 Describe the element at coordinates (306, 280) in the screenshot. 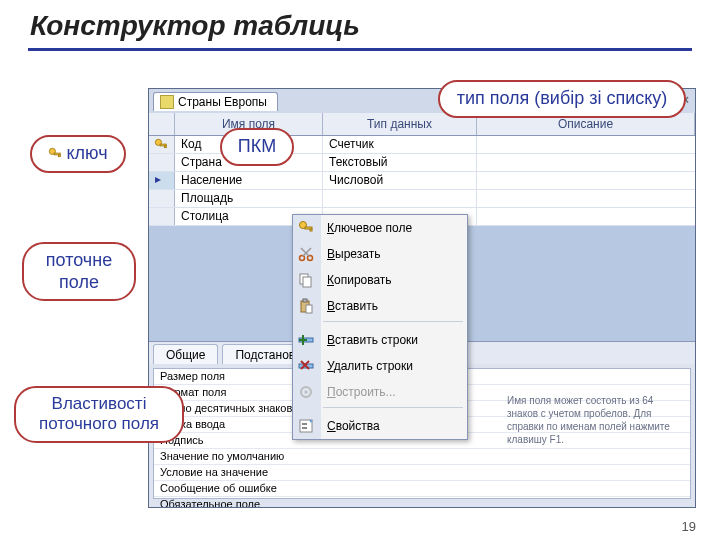

I see `copy-icon` at that location.